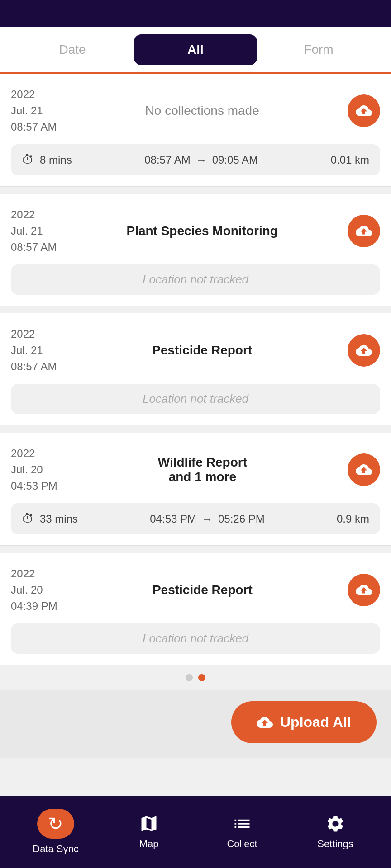 This screenshot has height=868, width=391. Describe the element at coordinates (242, 832) in the screenshot. I see `nav-item-collect: Collect` at that location.